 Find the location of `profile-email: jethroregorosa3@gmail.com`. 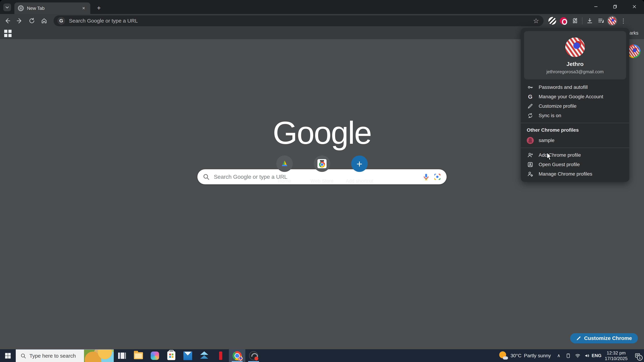

profile-email: jethroregorosa3@gmail.com is located at coordinates (575, 72).